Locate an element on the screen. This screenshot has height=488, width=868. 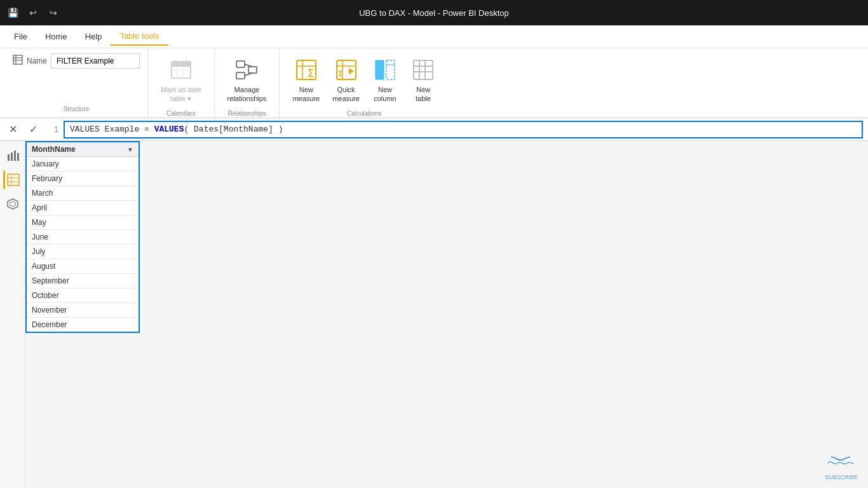
new-table-label: Newtable is located at coordinates (423, 94).